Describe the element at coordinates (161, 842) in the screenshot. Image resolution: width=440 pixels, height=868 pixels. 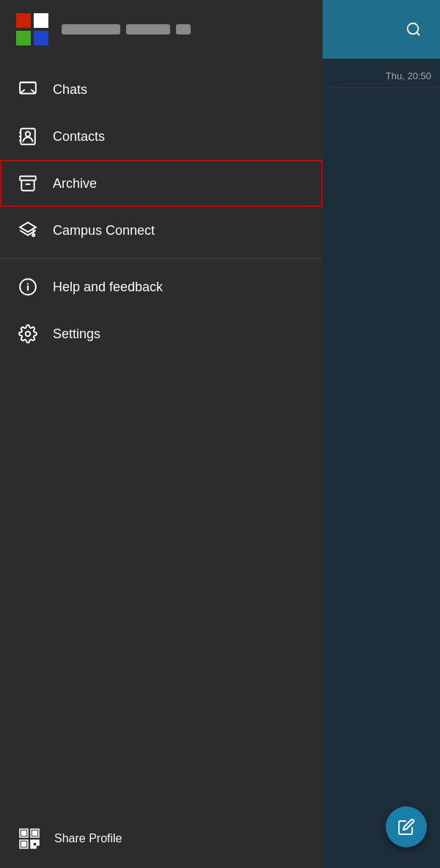
I see `share-profile-section: Share Profile` at that location.